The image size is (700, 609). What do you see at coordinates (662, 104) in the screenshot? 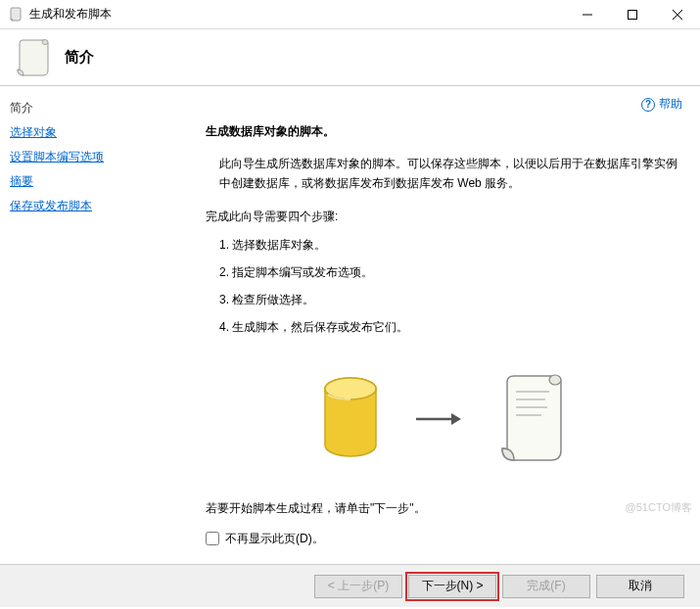
I see `help-link: ? 帮助` at bounding box center [662, 104].